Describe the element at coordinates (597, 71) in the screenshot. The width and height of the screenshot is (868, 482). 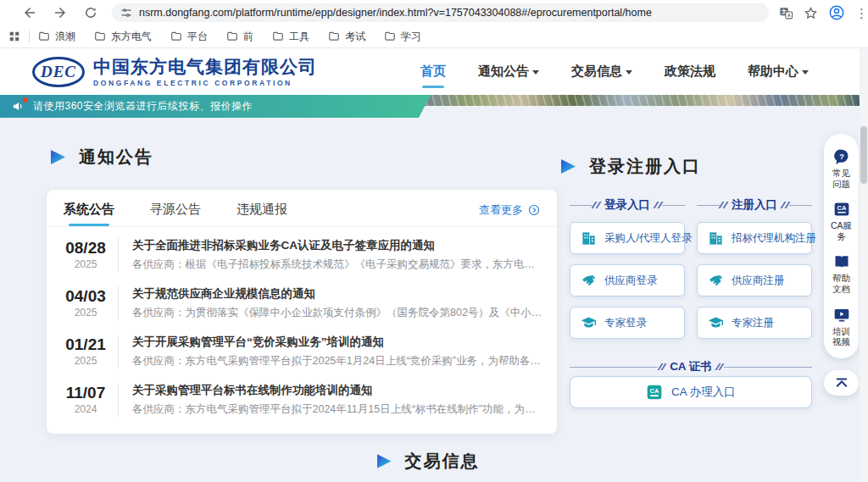
I see `nav-label: 交易信息` at that location.